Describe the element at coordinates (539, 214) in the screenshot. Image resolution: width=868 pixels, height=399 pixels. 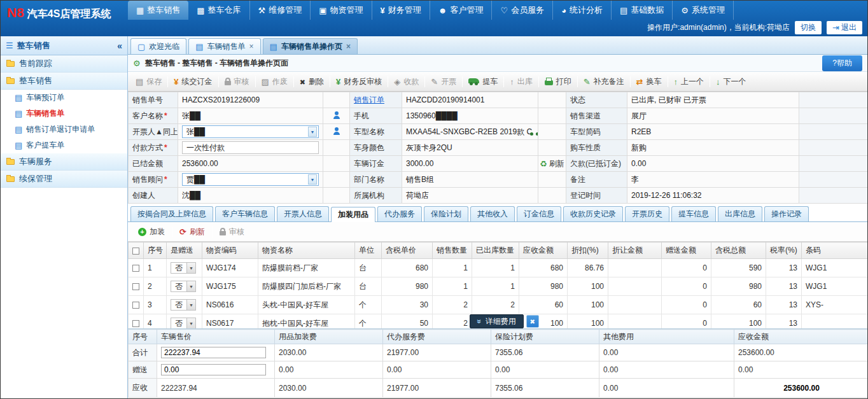
I see `dtab-label: 订金信息` at that location.